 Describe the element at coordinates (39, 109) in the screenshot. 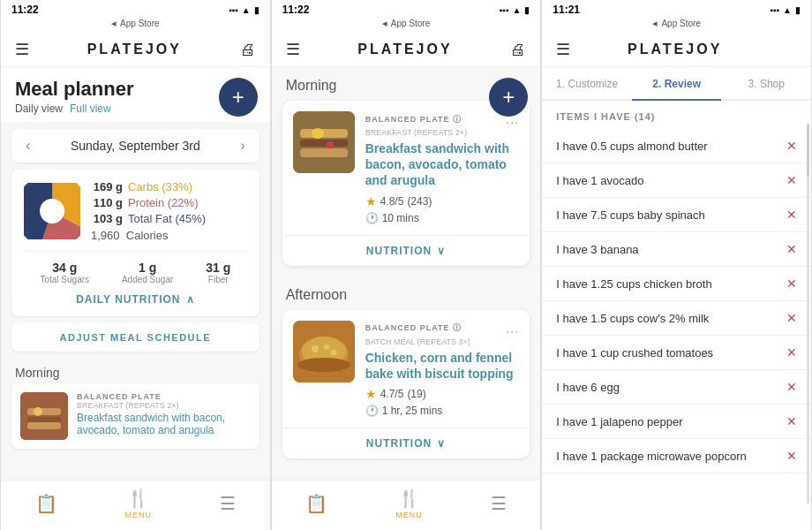

I see `view-daily-link: Daily view` at that location.